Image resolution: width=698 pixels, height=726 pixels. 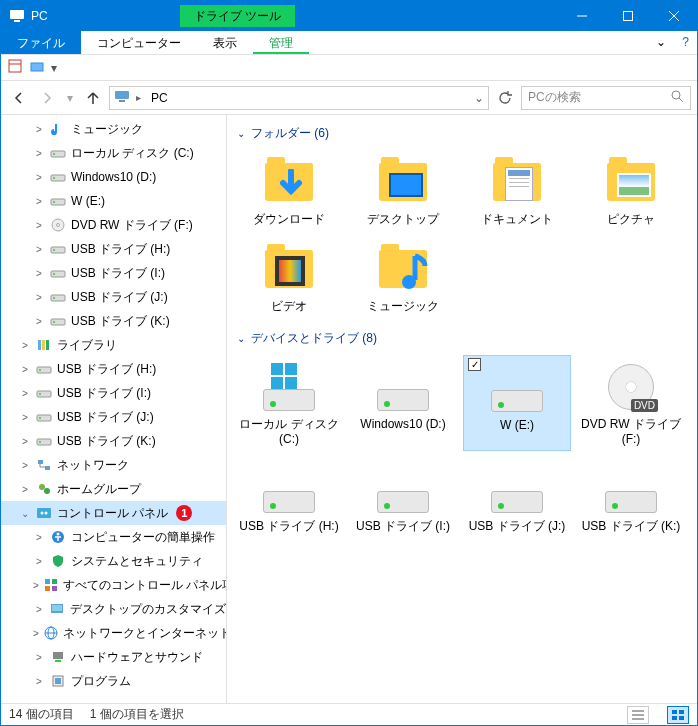 I want to click on drive-item: ローカル ディスク (C:), so click(x=289, y=403).